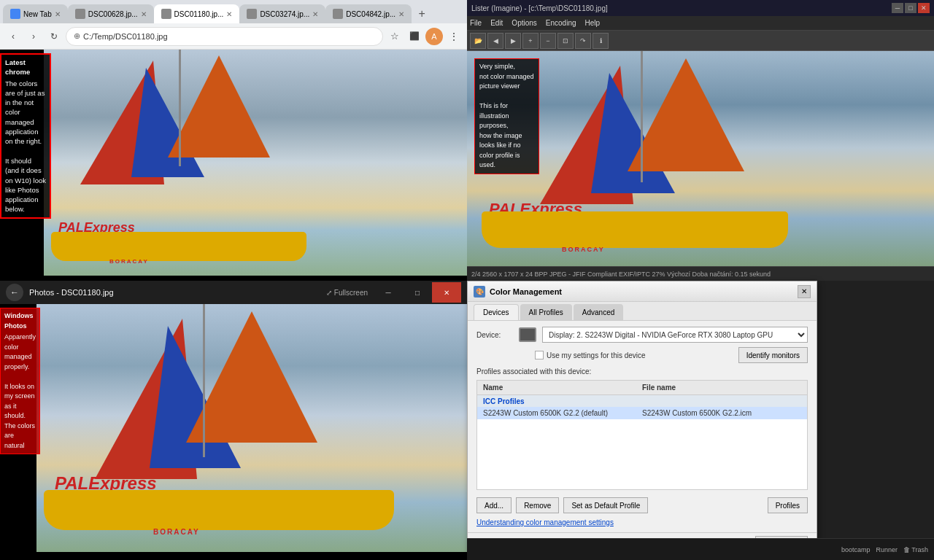 Image resolution: width=934 pixels, height=560 pixels. I want to click on taskbar-bootcamp: bootcamp, so click(856, 550).